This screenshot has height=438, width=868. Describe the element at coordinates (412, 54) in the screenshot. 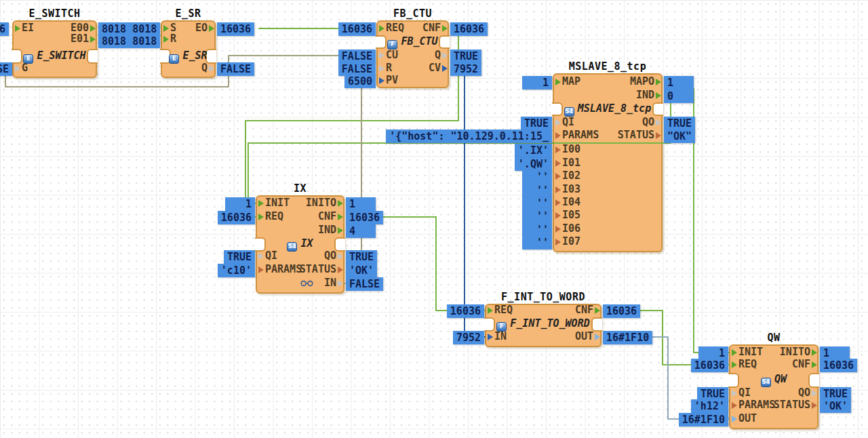

I see `fb-fb-ctu: FFB_CTUREQCURPVCNFQCV` at that location.